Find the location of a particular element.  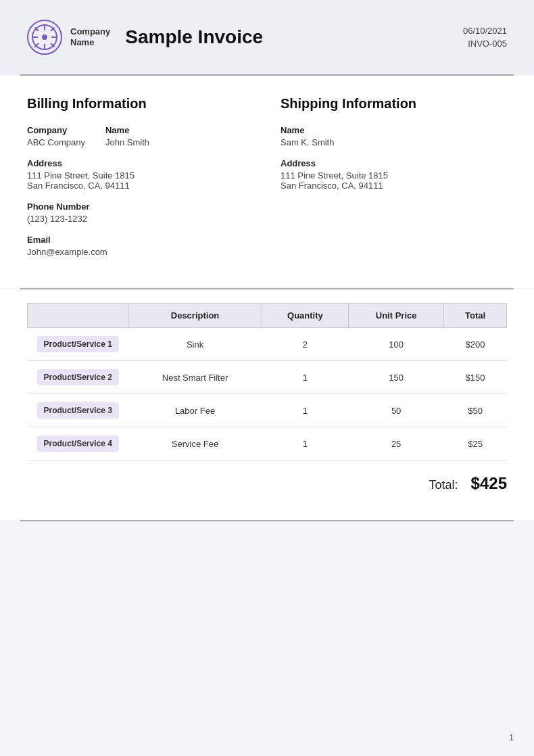

shipping-address-label: Address is located at coordinates (393, 164).